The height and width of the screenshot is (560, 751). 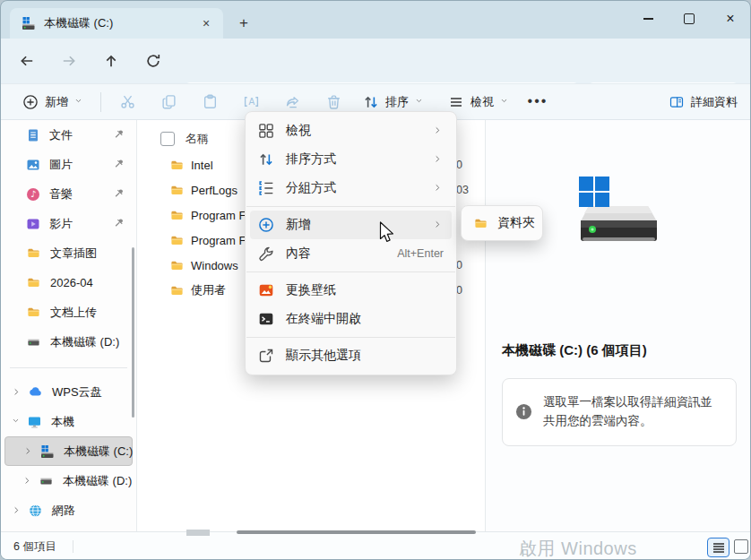 What do you see at coordinates (197, 139) in the screenshot?
I see `name-column-label: 名稱` at bounding box center [197, 139].